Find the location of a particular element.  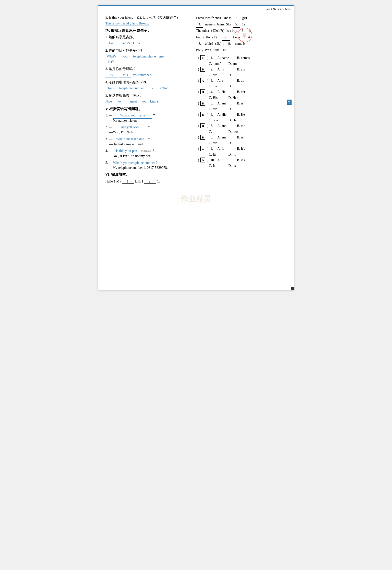

section5-title: V. 根据答语写出问题。 is located at coordinates (147, 109).